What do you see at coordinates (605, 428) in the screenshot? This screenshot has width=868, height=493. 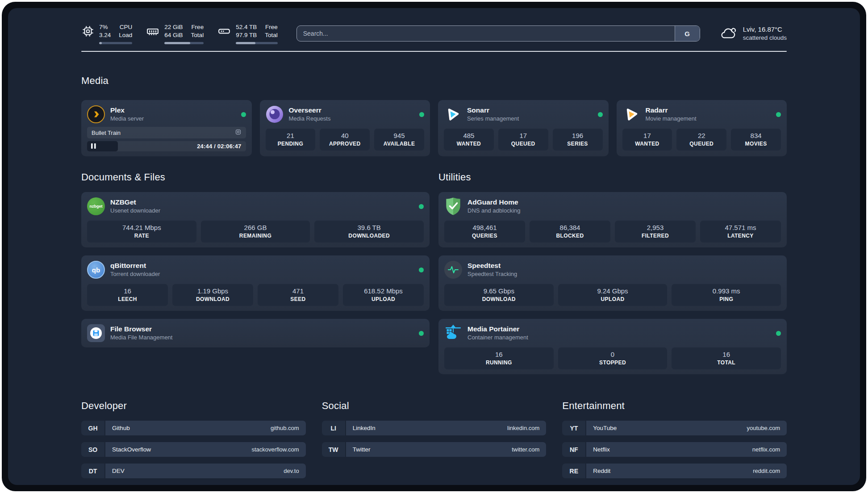 I see `bookmark-name: YouTube` at bounding box center [605, 428].